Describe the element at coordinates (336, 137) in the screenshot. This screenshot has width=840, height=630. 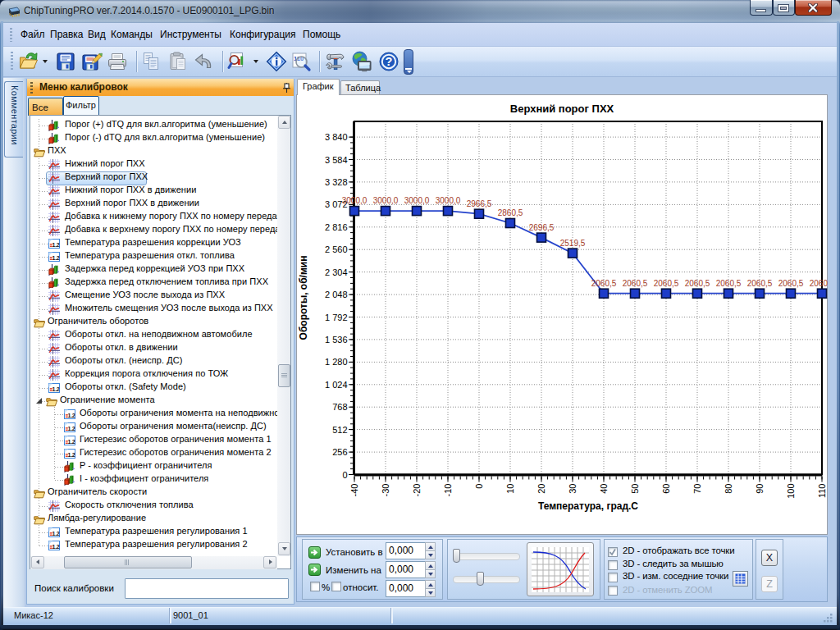
I see `svg-text: 3 840` at that location.